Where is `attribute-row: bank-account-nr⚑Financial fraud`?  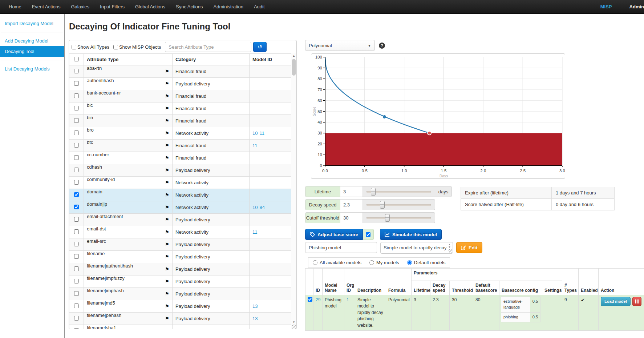
attribute-row: bank-account-nr⚑Financial fraud is located at coordinates (180, 96).